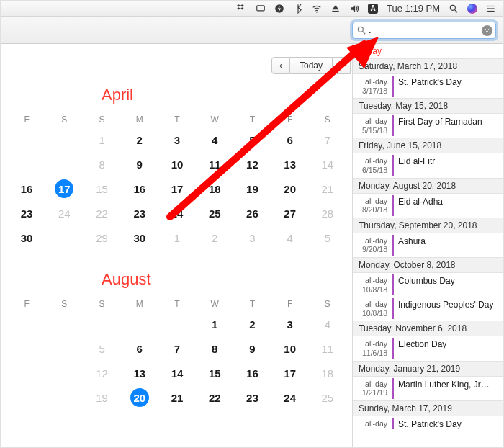 The image size is (504, 448). Describe the element at coordinates (279, 9) in the screenshot. I see `bolt-icon` at that location.